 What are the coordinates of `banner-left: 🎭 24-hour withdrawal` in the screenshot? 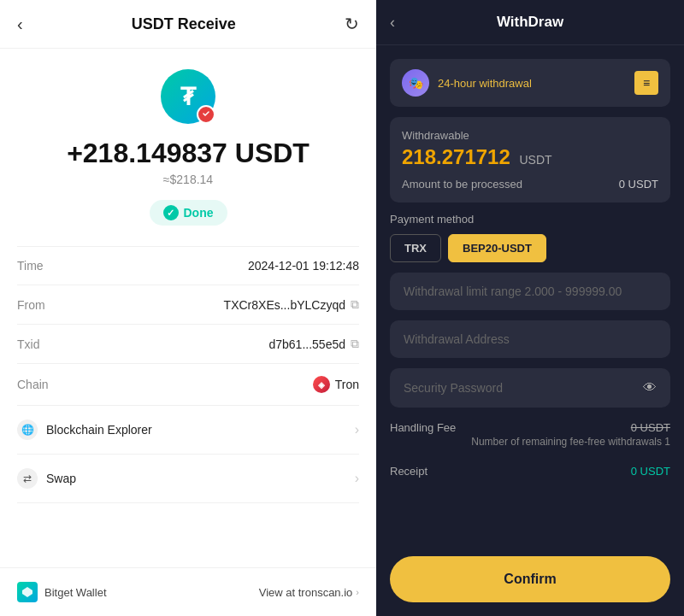 It's located at (467, 83).